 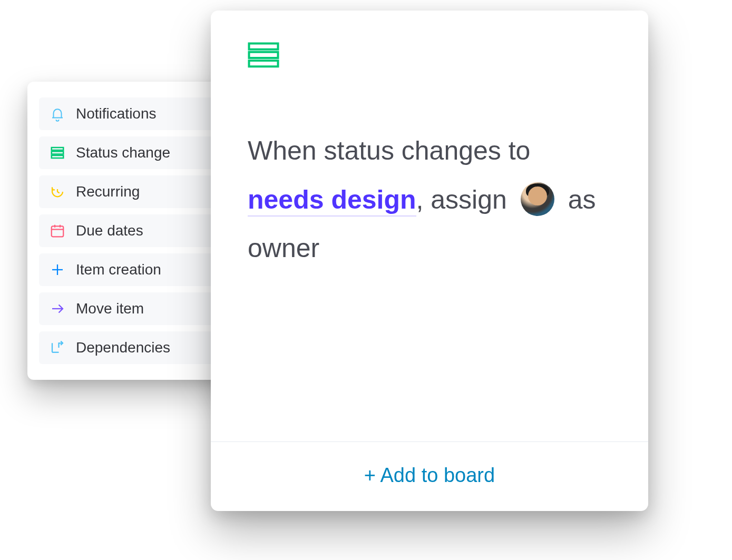 What do you see at coordinates (108, 192) in the screenshot?
I see `sidebar-item-label: Recurring` at bounding box center [108, 192].